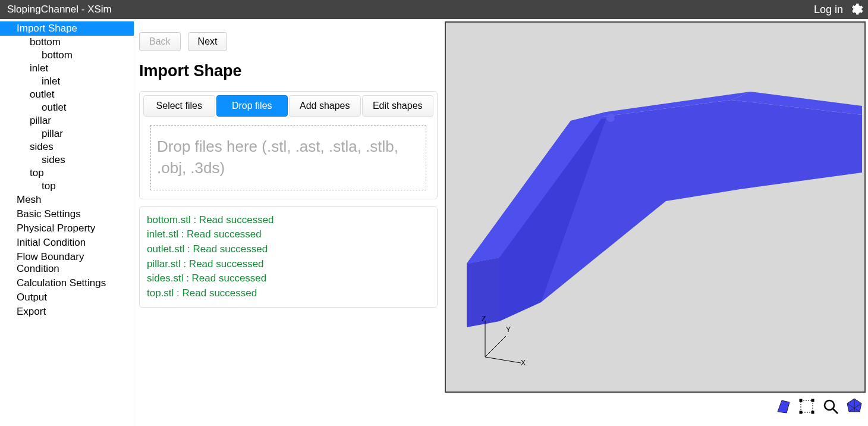 The width and height of the screenshot is (868, 426). Describe the element at coordinates (67, 243) in the screenshot. I see `sidebar-item-initial-condition: Initial Condition` at that location.